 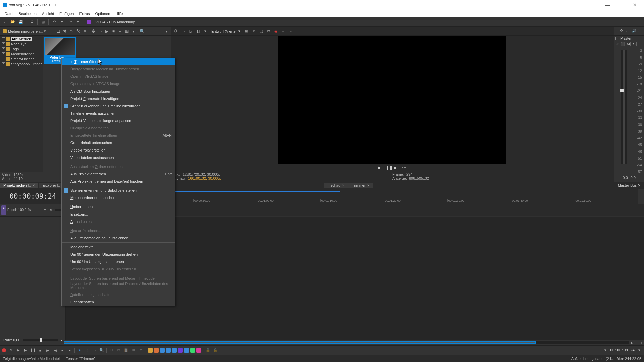 What do you see at coordinates (19, 185) in the screenshot?
I see `tab-projektmedien: Projektmedien ✕` at bounding box center [19, 185].